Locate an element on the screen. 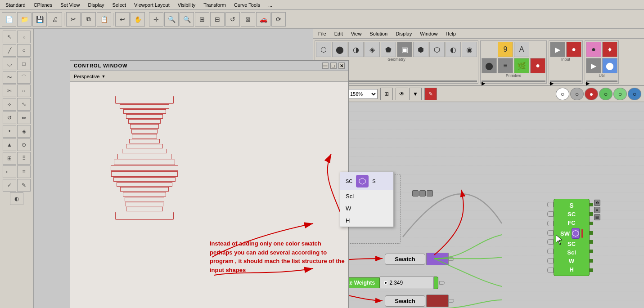 Image resolution: width=644 pixels, height=308 pixels. zoom-out-btn: 🔍 is located at coordinates (187, 19).